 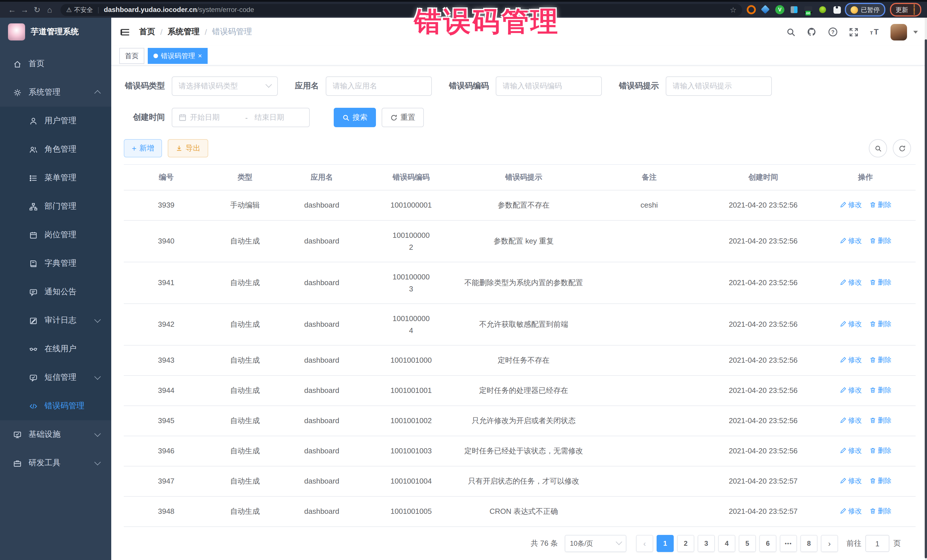 I want to click on more-pages-button: •••, so click(x=789, y=543).